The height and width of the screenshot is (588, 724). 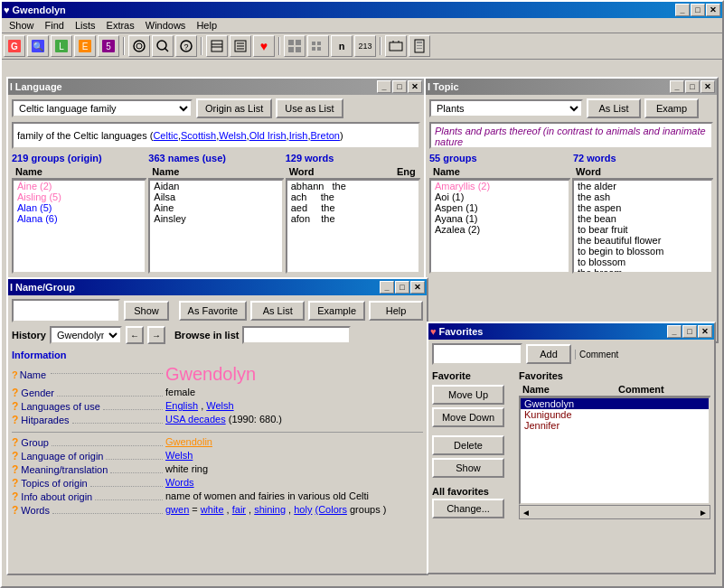 I want to click on tool-btn-213: 213, so click(x=365, y=46).